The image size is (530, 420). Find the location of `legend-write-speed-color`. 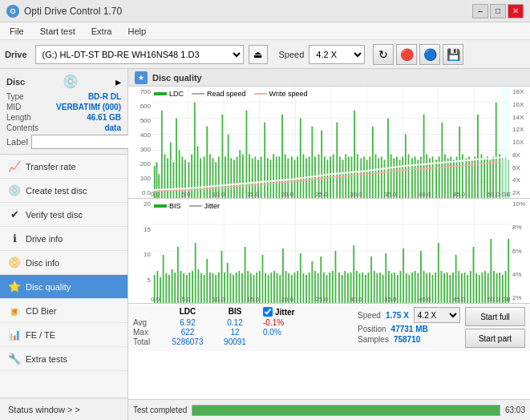

legend-write-speed-color is located at coordinates (261, 94).